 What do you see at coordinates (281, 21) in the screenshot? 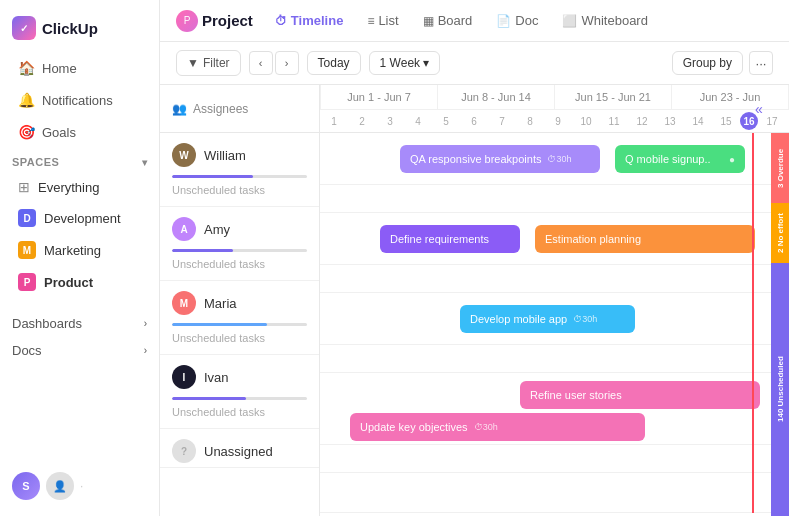
I see `timeline-icon: ⏱` at bounding box center [281, 21].